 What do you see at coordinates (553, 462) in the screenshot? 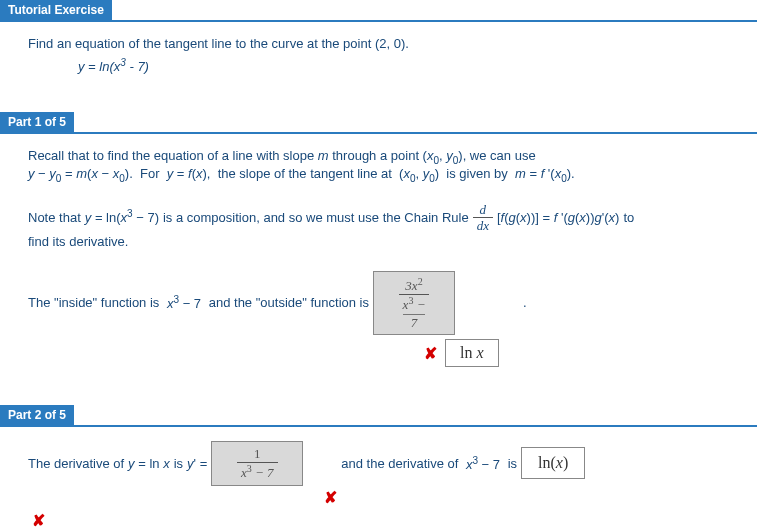
I see `hint-text: ln(x)` at bounding box center [553, 462].